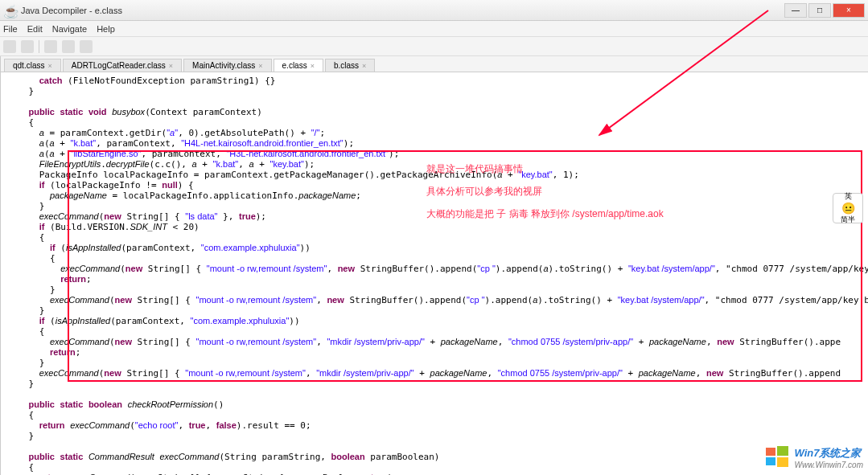 This screenshot has height=475, width=868. What do you see at coordinates (777, 457) in the screenshot?
I see `windows-logo-icon` at bounding box center [777, 457].